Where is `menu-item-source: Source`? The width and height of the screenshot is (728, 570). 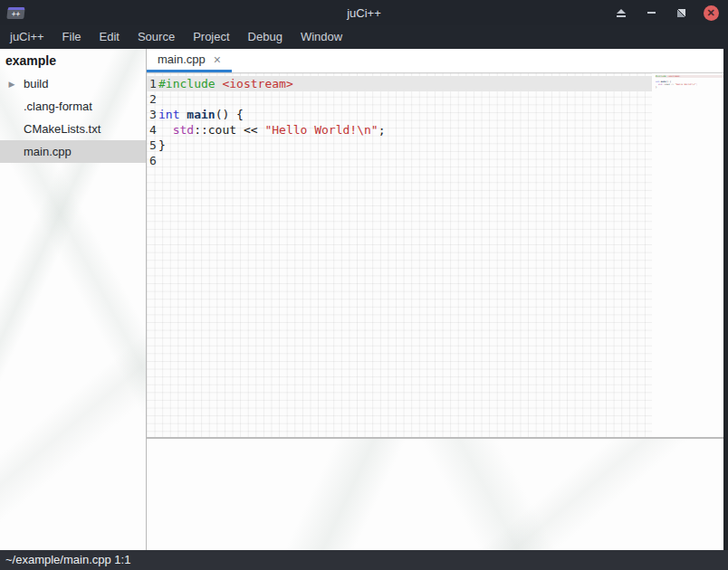 menu-item-source: Source is located at coordinates (156, 37).